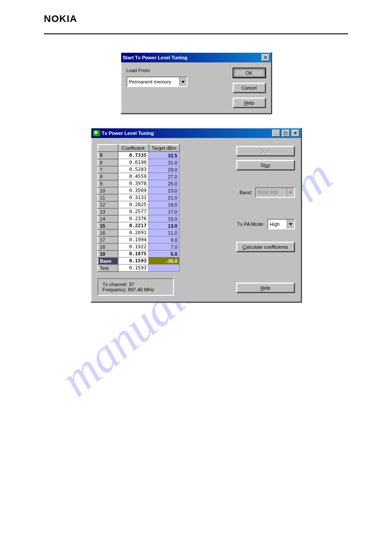 This screenshot has width=392, height=555. I want to click on start-tuning-dialog: Start Tx Power Level Tuning ✕ Load From:…, so click(196, 83).